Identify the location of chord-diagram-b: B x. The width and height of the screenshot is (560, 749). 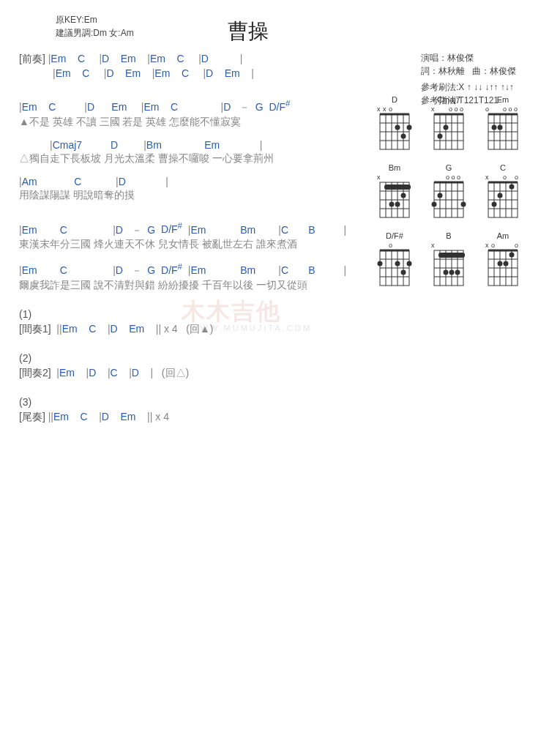
(449, 261).